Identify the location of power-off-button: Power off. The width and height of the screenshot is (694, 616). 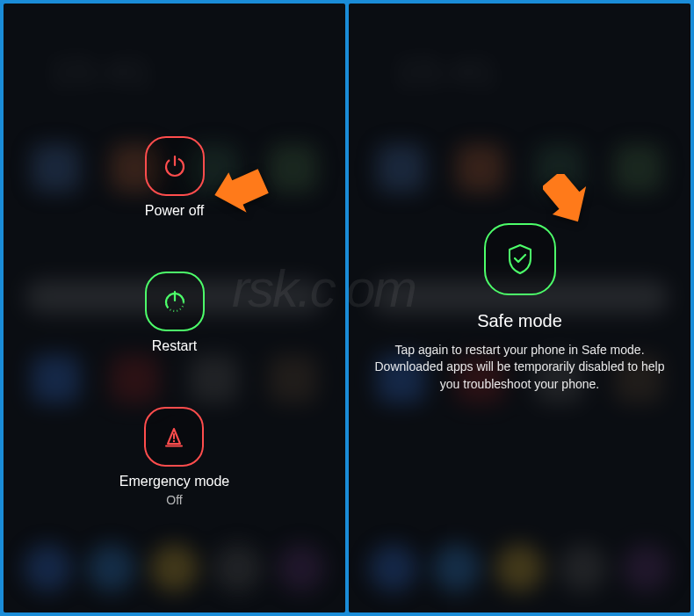
(175, 178).